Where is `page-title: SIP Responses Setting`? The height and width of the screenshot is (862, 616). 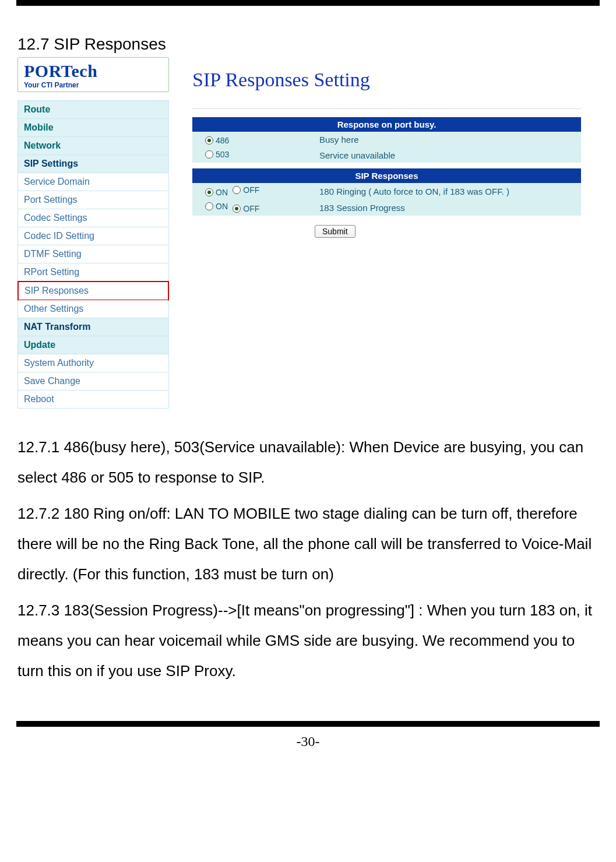 page-title: SIP Responses Setting is located at coordinates (387, 80).